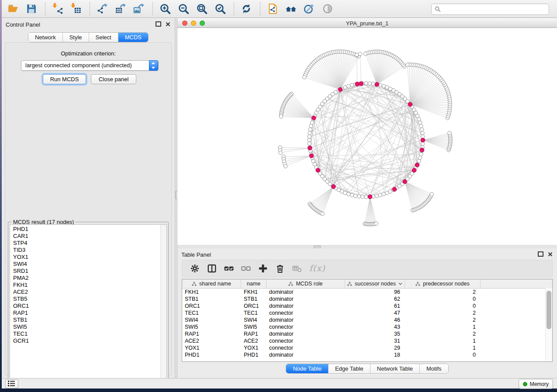 This screenshot has width=557, height=392. I want to click on tab-style: Style, so click(76, 38).